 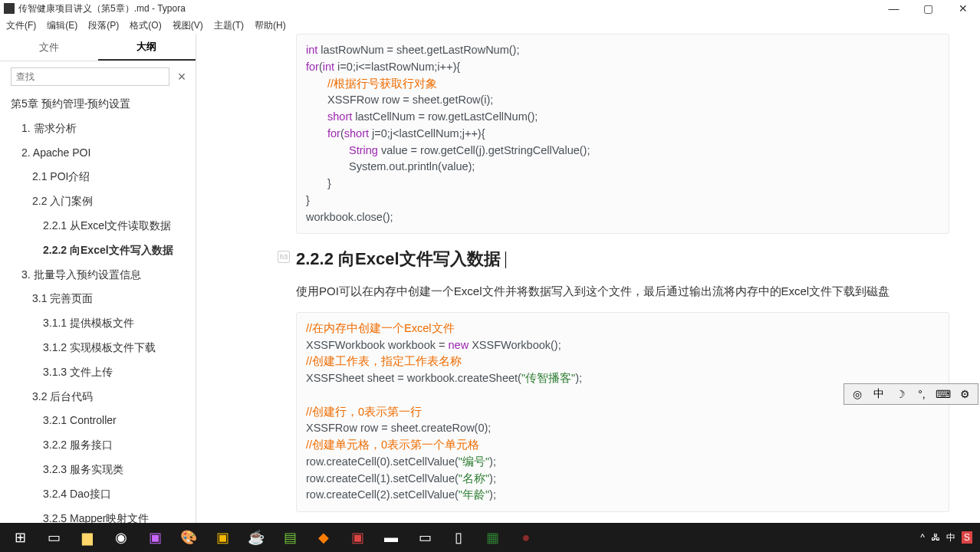 I want to click on menu-file: 文件(F), so click(x=21, y=26).